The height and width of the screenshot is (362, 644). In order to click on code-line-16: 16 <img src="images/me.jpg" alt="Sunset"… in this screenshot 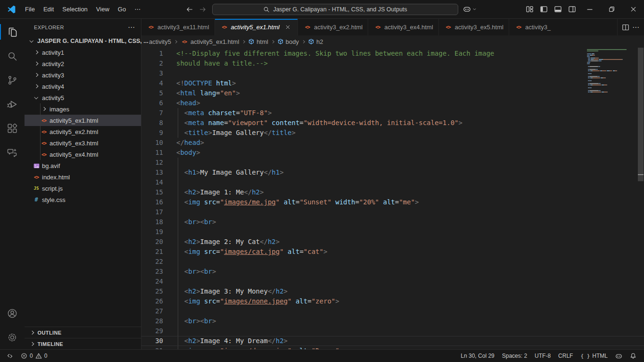, I will do `click(393, 202)`.